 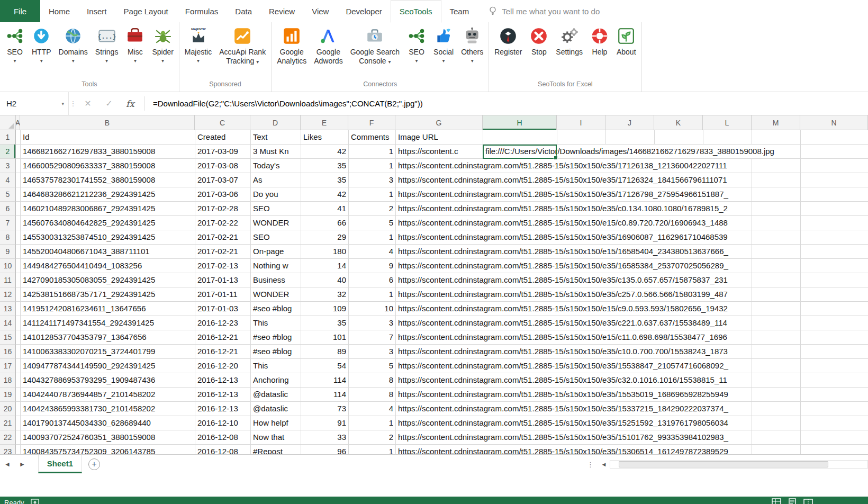 I want to click on cell-D3: Today's, so click(x=276, y=166).